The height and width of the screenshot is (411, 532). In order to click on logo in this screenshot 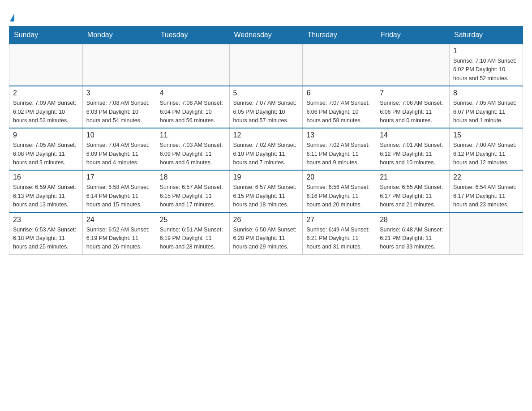, I will do `click(12, 16)`.